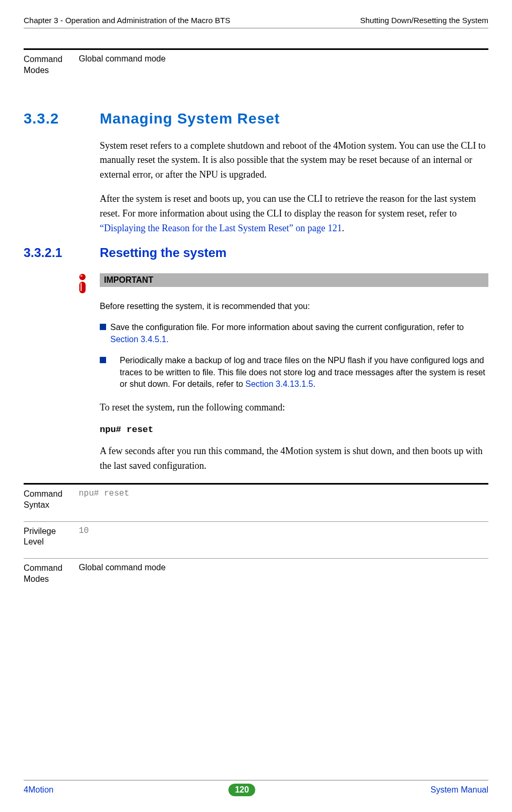 The height and width of the screenshot is (812, 512). What do you see at coordinates (256, 539) in the screenshot?
I see `command-table-bottom: Command Syntax npu# reset Privilege Leve…` at bounding box center [256, 539].